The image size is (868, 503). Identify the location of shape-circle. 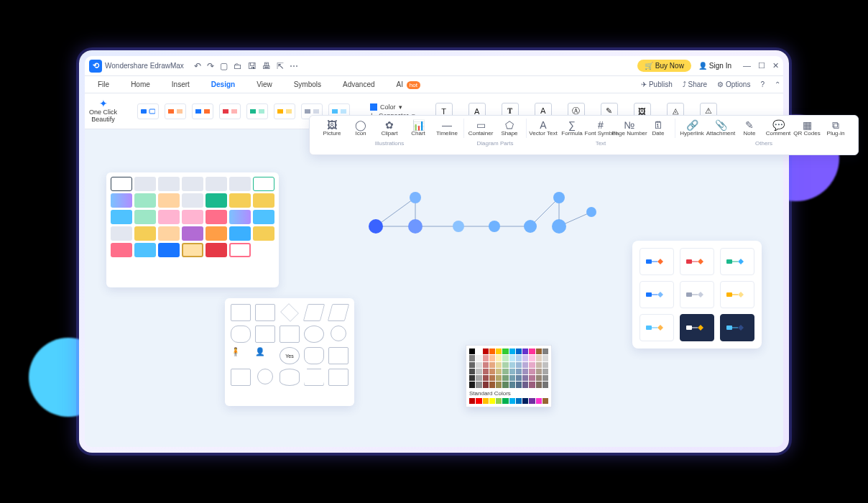
(338, 333).